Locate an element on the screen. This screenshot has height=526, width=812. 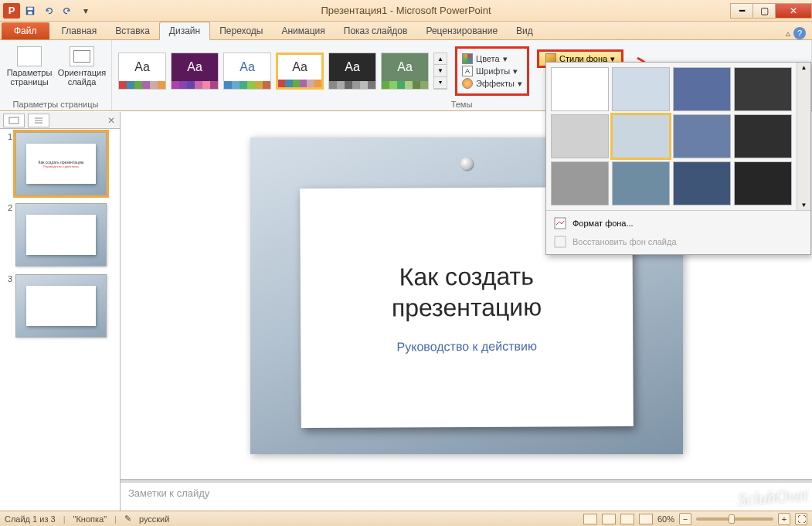
maximize-button: ▢ is located at coordinates (764, 11).